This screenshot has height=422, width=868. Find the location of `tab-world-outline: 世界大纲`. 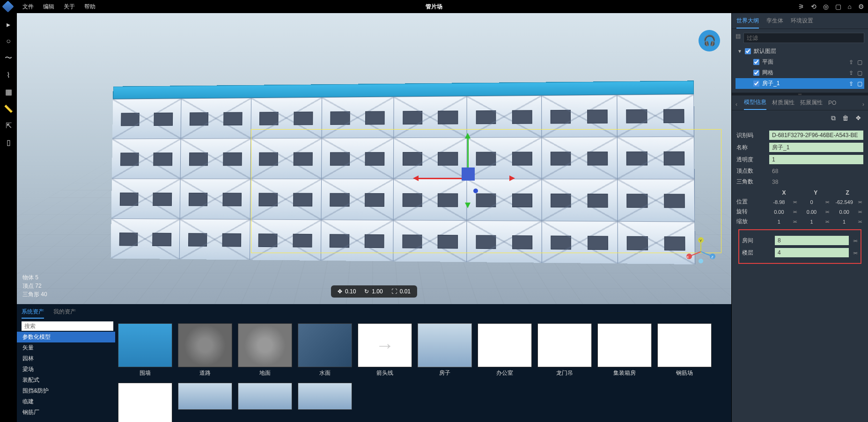

tab-world-outline: 世界大纲 is located at coordinates (748, 22).